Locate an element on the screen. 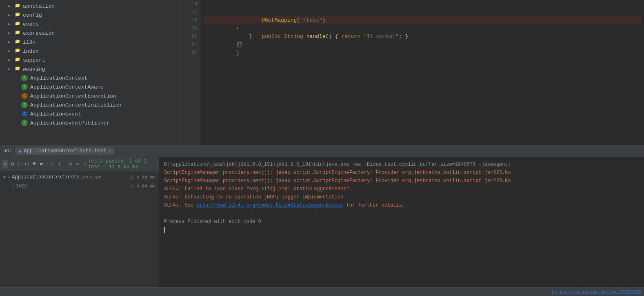 The image size is (644, 296). console-cursor-line is located at coordinates (402, 230).